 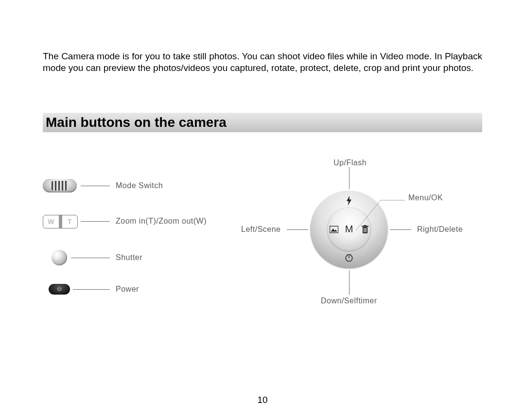 What do you see at coordinates (350, 163) in the screenshot?
I see `up-flash-label: Up/Flash` at bounding box center [350, 163].